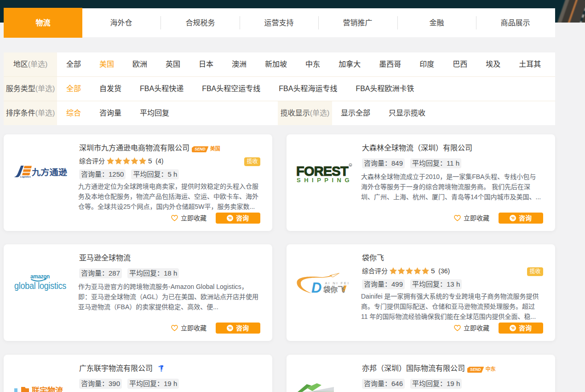 The height and width of the screenshot is (392, 585). I want to click on svg-text: Logistics, so click(26, 177).